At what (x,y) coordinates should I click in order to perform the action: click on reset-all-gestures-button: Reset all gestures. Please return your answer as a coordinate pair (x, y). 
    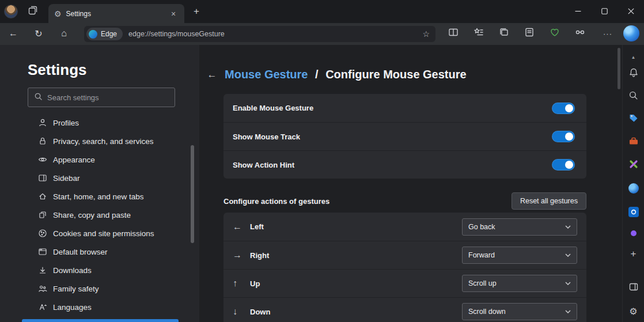
    Looking at the image, I should click on (549, 201).